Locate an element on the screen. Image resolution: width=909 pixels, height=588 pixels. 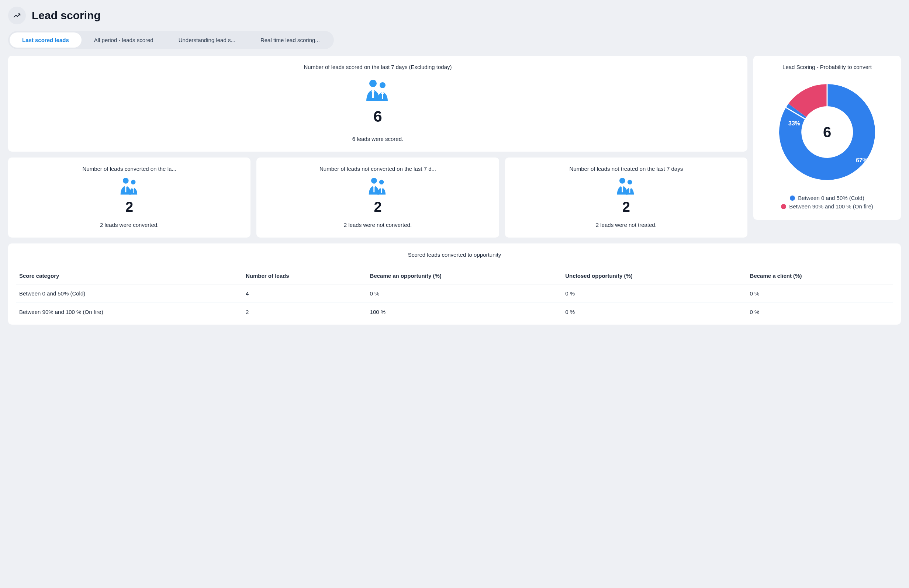
donut-chart: 6 33% 67% is located at coordinates (827, 132).